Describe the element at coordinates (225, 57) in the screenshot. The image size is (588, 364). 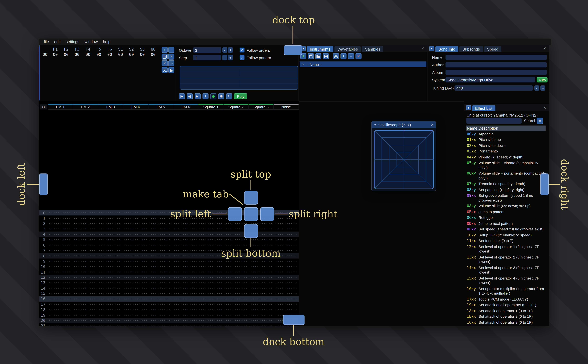
I see `step-decrease-button: -` at that location.